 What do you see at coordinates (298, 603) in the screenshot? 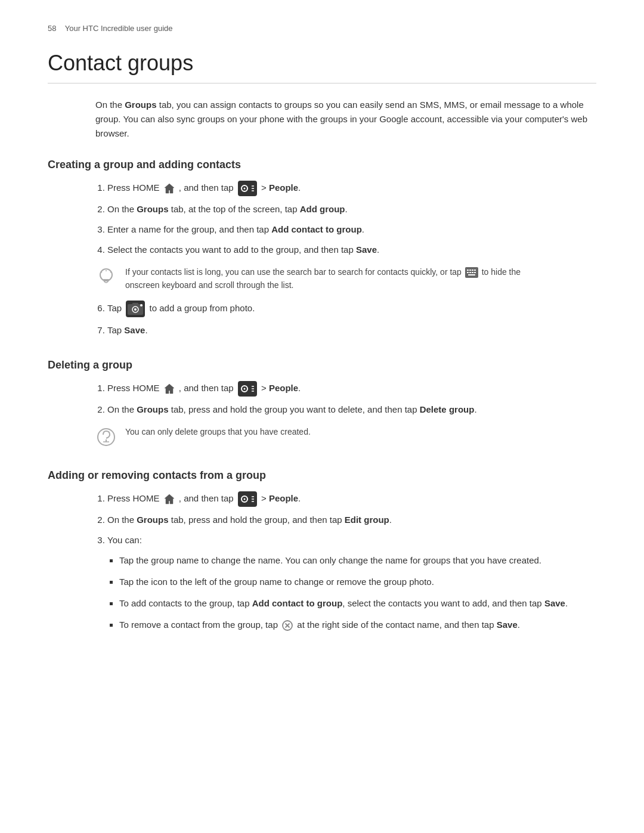
I see `add-contact-label-2: Add contact to group` at bounding box center [298, 603].